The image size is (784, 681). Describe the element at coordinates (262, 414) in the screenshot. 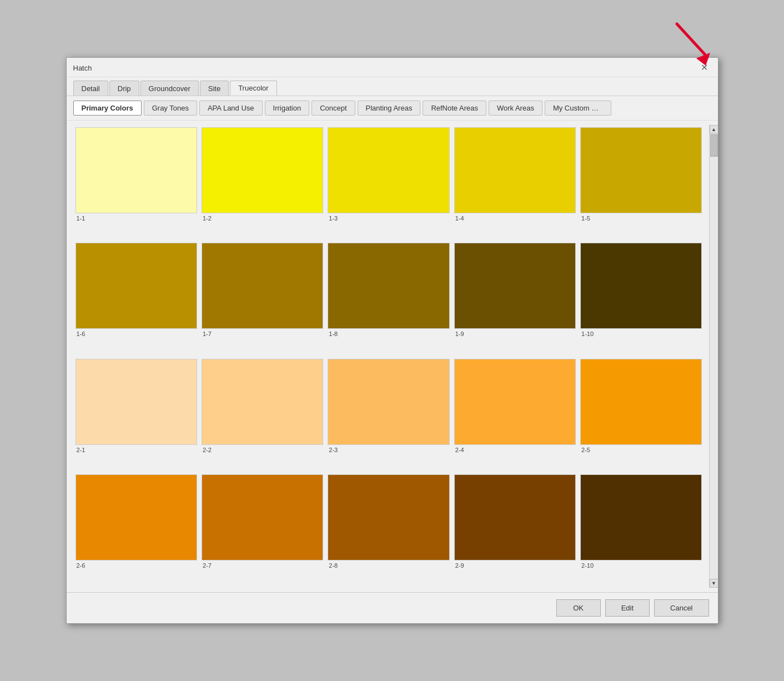

I see `color-cell-2-2: 2-2` at that location.